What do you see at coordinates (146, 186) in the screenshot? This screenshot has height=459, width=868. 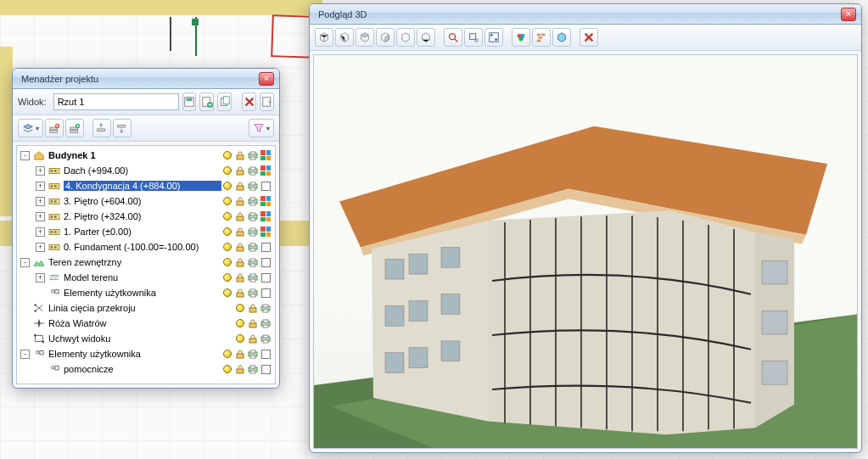 I see `tree-row-k4: +4. Kondygnacja 4 (+884.00)` at bounding box center [146, 186].